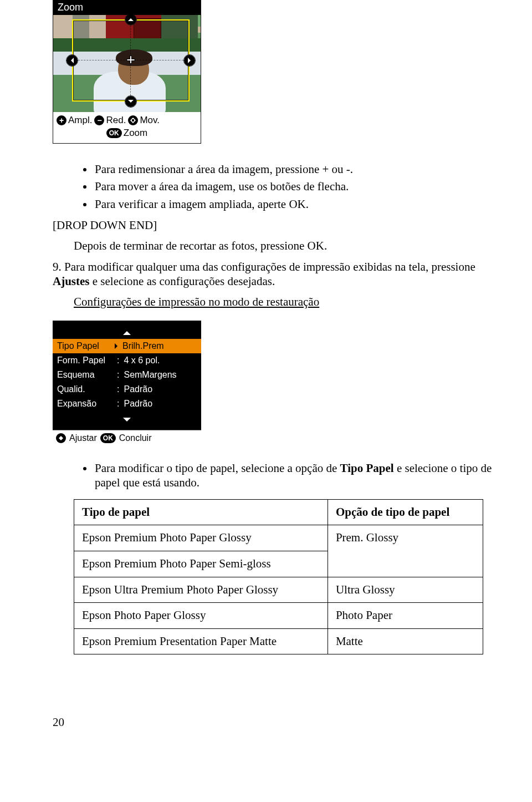 The image size is (532, 802). What do you see at coordinates (127, 375) in the screenshot?
I see `settings-row: Esquema:SemMargens` at bounding box center [127, 375].